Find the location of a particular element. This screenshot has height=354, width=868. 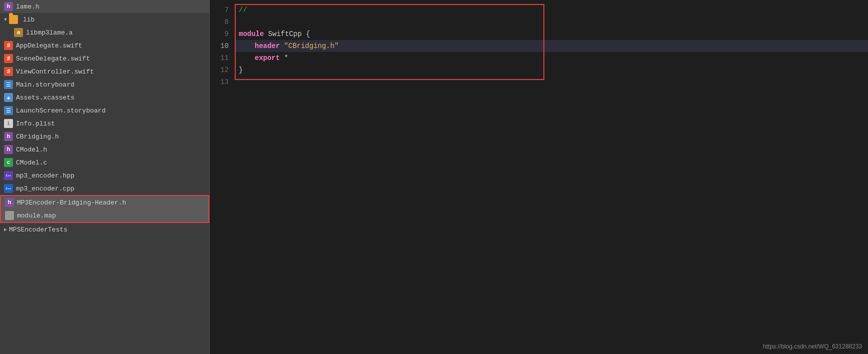

line-num-10: 10 is located at coordinates (219, 46).